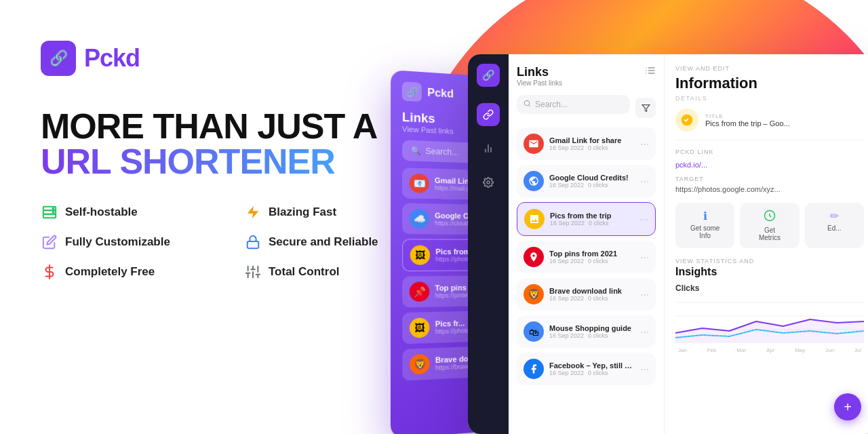 Image resolution: width=868 pixels, height=434 pixels. What do you see at coordinates (785, 123) in the screenshot?
I see `title-value: Pics from the trip – Goo...` at bounding box center [785, 123].